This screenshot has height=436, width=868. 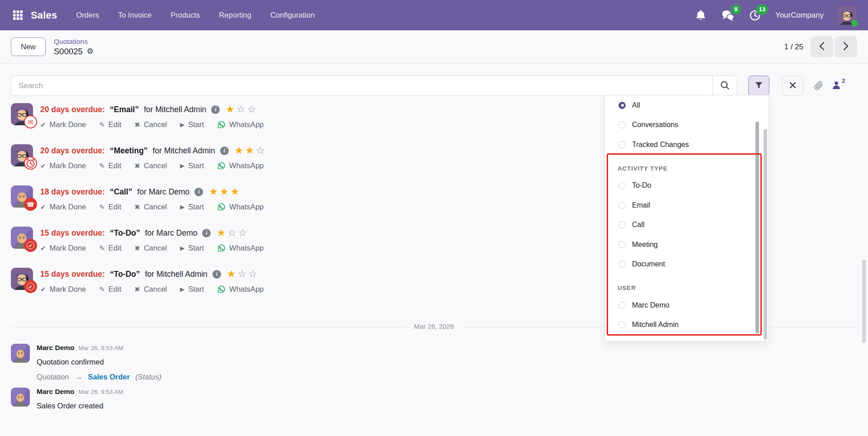 What do you see at coordinates (839, 86) in the screenshot?
I see `followers-button: 2` at bounding box center [839, 86].